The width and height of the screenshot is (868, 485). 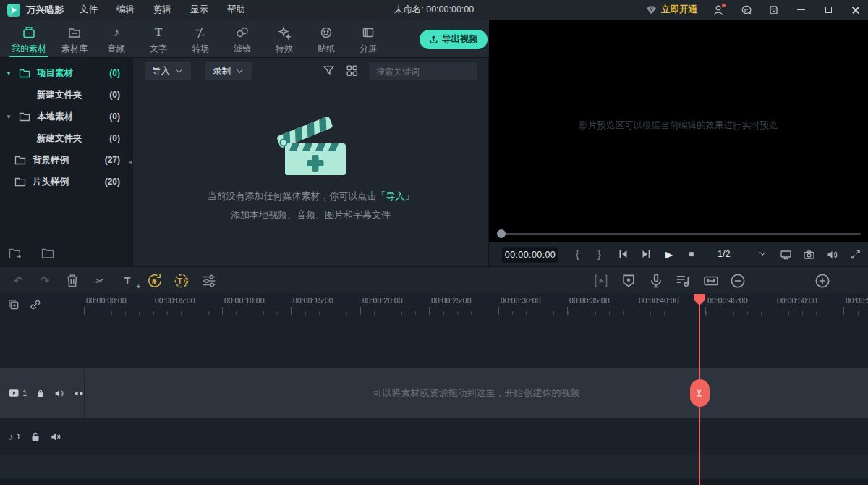 What do you see at coordinates (126, 10) in the screenshot?
I see `menu-edit: 编辑` at bounding box center [126, 10].